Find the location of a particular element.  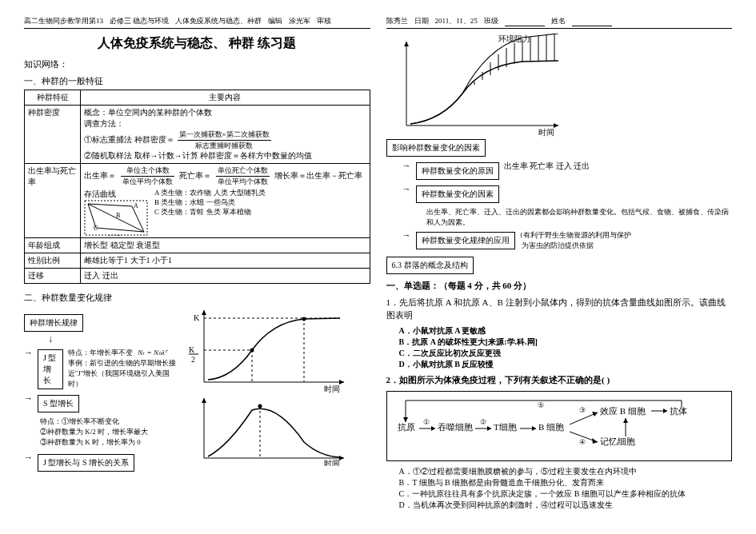

factor-items: 出生率、死亡率、迁入、迁出的因素都会影响种群数量变化。包括气候、食物、被捕食、传… is located at coordinates (579, 217).